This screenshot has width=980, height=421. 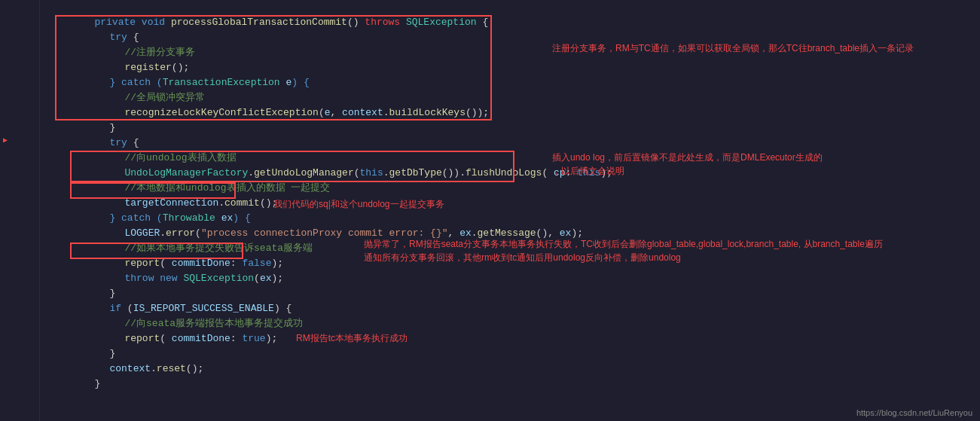 What do you see at coordinates (510, 173) in the screenshot?
I see `code-line-12: //本地数据和undolog表插入的数据 一起提交` at bounding box center [510, 173].